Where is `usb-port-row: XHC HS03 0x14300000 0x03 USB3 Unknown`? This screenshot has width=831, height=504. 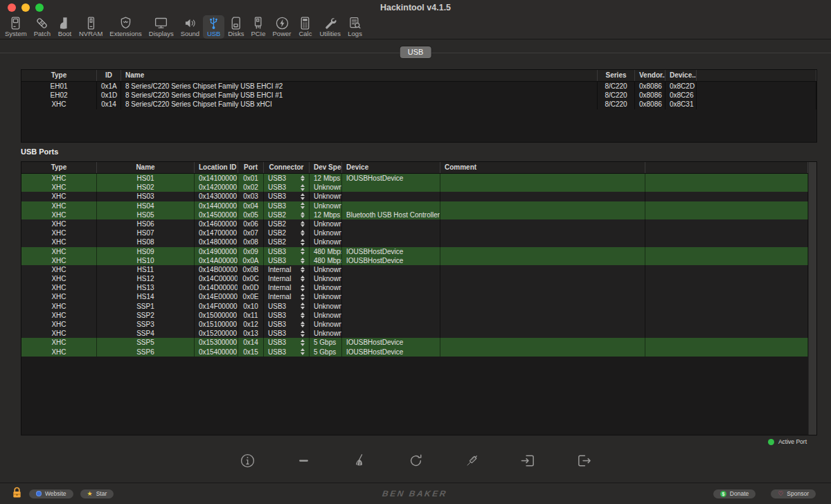 usb-port-row: XHC HS03 0x14300000 0x03 USB3 Unknown is located at coordinates (415, 197).